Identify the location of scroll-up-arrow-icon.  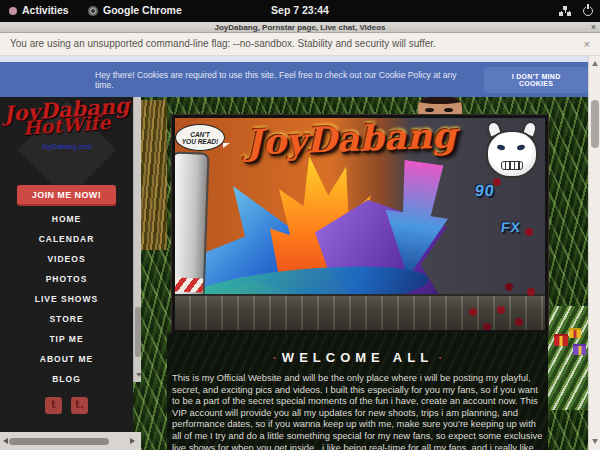
(595, 64).